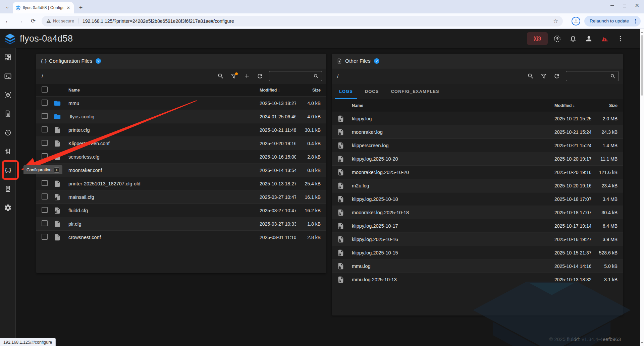 Image resolution: width=644 pixels, height=346 pixels. I want to click on table-row: mmu2025-10-13 18:274.0 kB, so click(181, 103).